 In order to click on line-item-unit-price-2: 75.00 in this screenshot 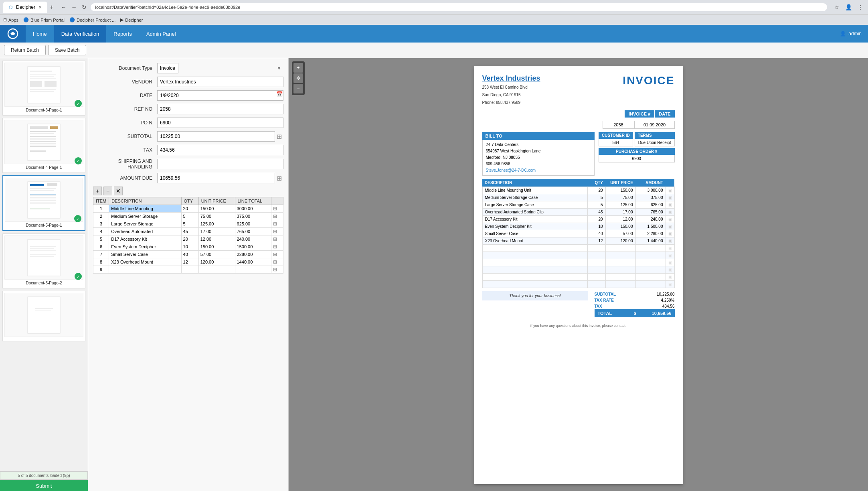, I will do `click(216, 217)`.